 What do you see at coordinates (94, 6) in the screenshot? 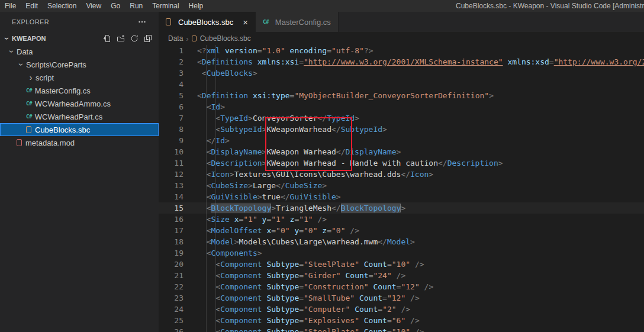
I see `menu-view: View` at bounding box center [94, 6].